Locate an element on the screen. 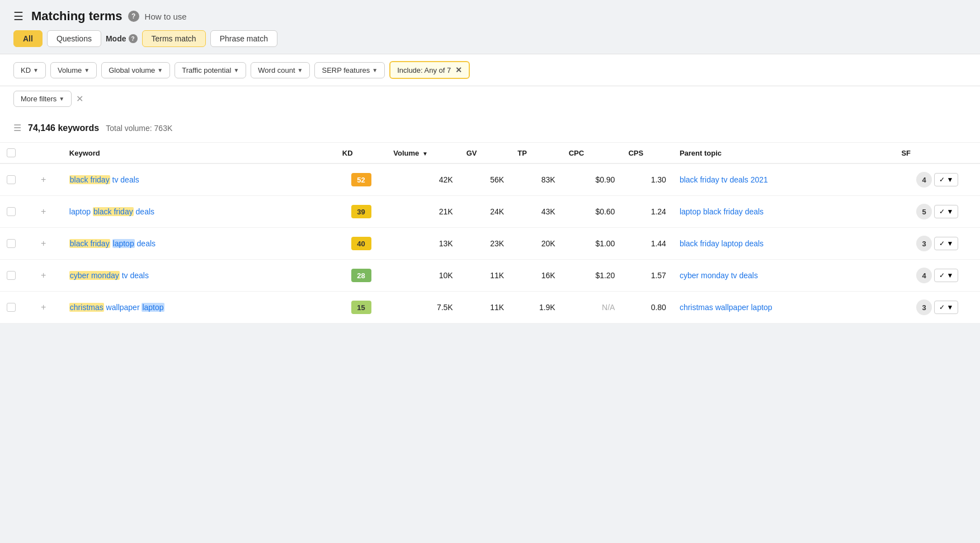 The width and height of the screenshot is (980, 543). tab-all: All is located at coordinates (28, 39).